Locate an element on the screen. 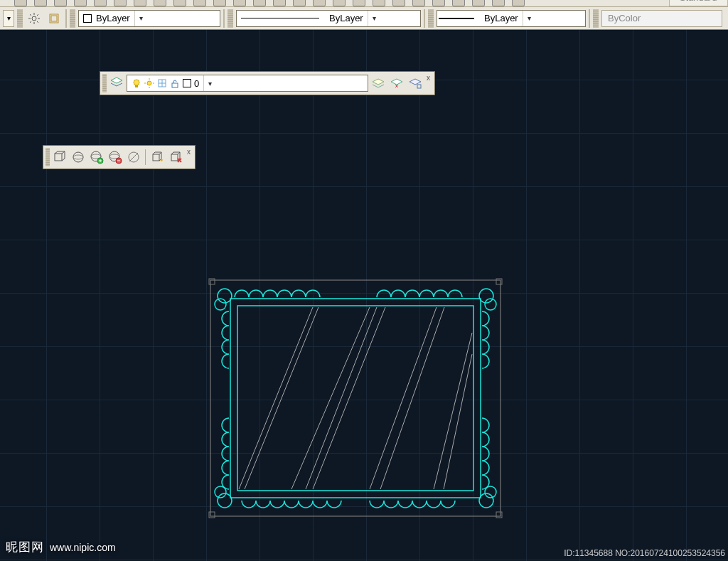 This screenshot has width=728, height=561. watermark-brand-ch: 昵图网 is located at coordinates (25, 547).